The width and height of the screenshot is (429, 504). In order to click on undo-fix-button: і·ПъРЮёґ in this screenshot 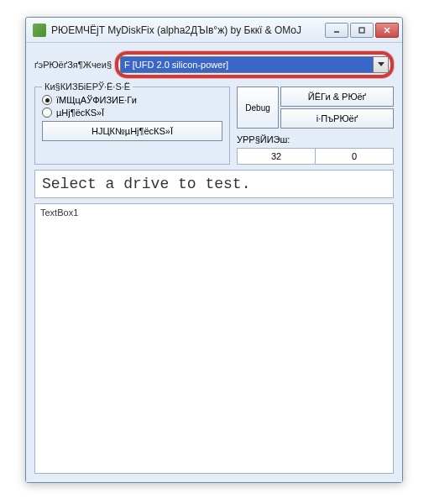, I will do `click(337, 118)`.